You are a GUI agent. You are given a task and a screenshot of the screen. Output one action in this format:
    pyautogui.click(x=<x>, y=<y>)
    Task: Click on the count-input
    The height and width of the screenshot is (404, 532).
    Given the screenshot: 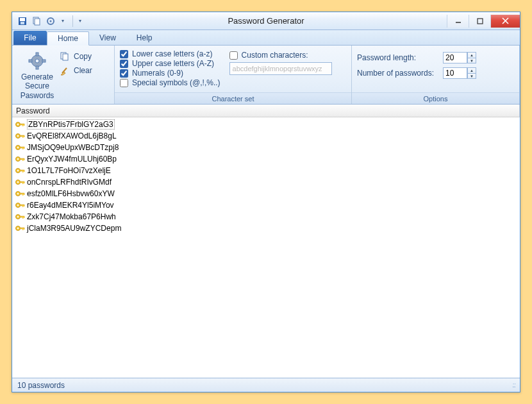 What is the action you would take?
    pyautogui.click(x=455, y=73)
    